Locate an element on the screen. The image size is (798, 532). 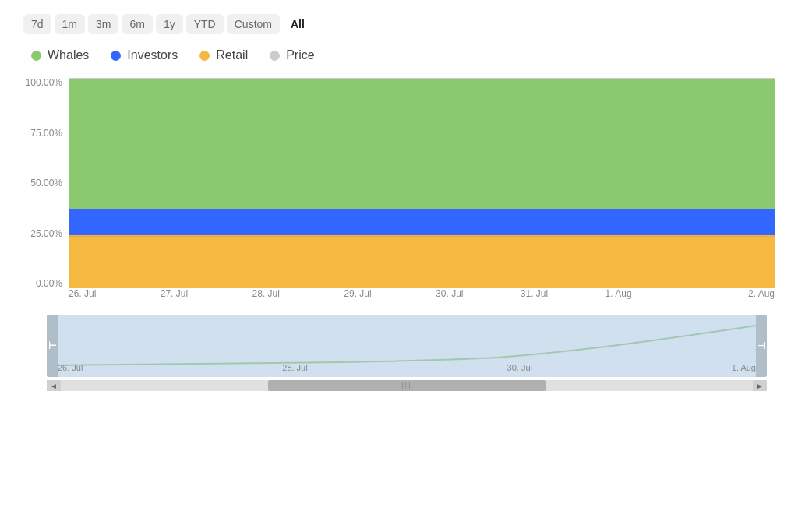
time-filter-bar: 7d 1m 3m 6m 1y YTD Custom All is located at coordinates (399, 24).